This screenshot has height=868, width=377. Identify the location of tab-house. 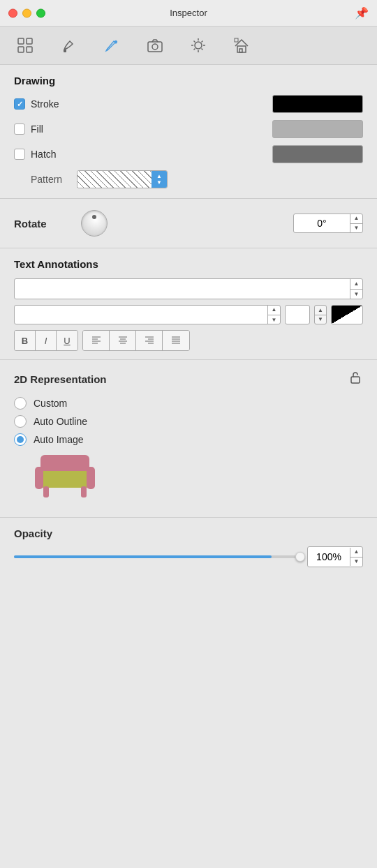
(242, 45).